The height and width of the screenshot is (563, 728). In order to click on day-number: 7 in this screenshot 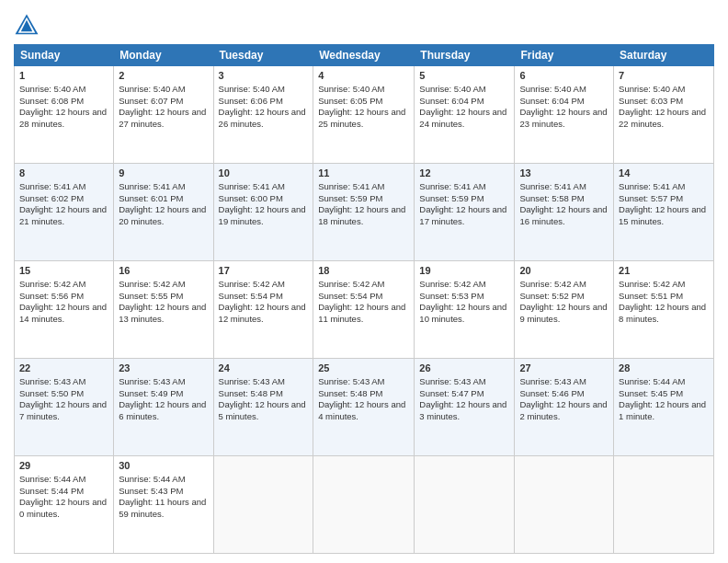, I will do `click(664, 75)`.